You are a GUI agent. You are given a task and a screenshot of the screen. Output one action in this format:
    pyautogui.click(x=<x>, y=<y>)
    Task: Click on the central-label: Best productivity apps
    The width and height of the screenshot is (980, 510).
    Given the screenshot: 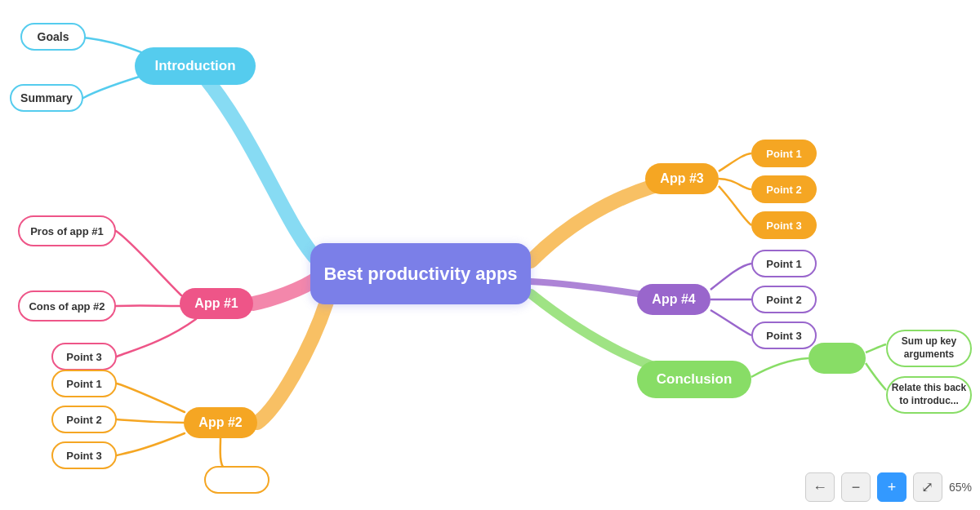 What is the action you would take?
    pyautogui.click(x=420, y=274)
    